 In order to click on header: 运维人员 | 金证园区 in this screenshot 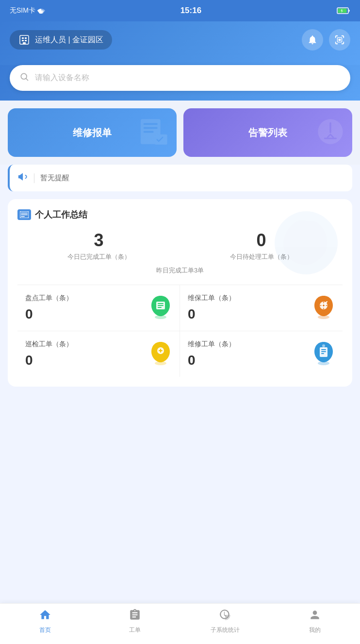, I will do `click(180, 43)`.